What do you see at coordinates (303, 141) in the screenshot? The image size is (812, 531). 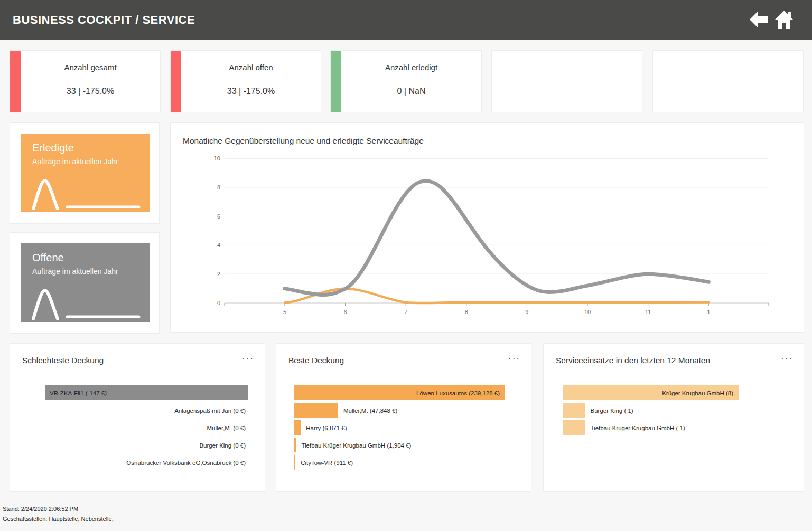 I see `chart-title: Monatliche Gegenüberstellung neue und er…` at bounding box center [303, 141].